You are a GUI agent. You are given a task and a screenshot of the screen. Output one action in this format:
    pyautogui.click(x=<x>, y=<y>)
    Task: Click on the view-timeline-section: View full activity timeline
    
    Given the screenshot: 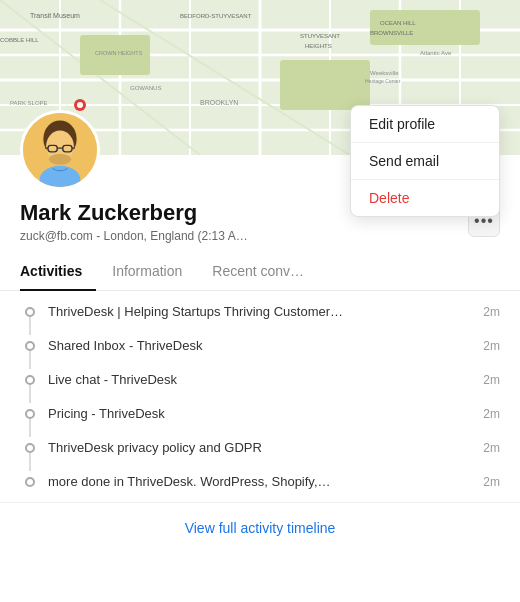 What is the action you would take?
    pyautogui.click(x=260, y=530)
    